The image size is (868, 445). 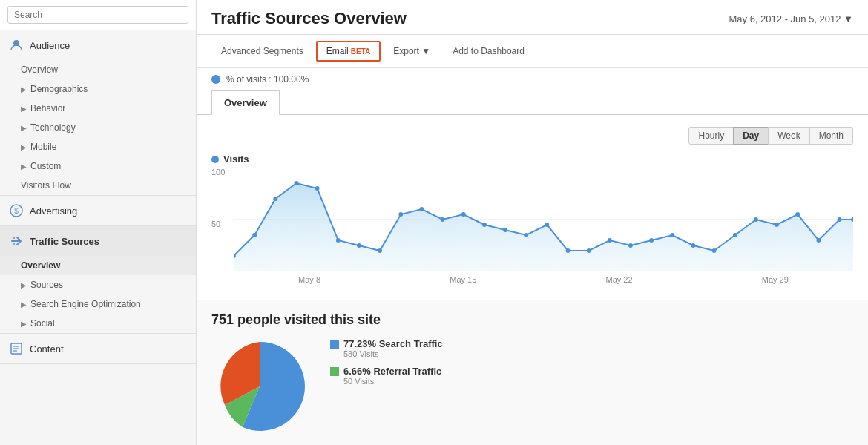 I want to click on hourly-button: Hourly, so click(x=711, y=136).